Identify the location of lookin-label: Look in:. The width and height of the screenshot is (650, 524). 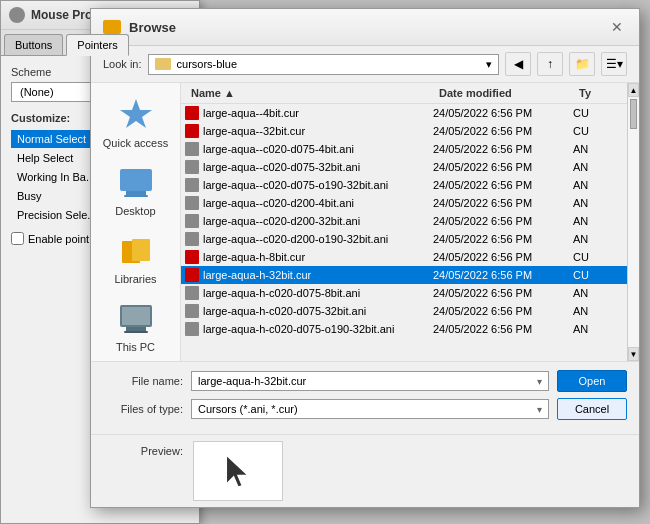
(122, 64).